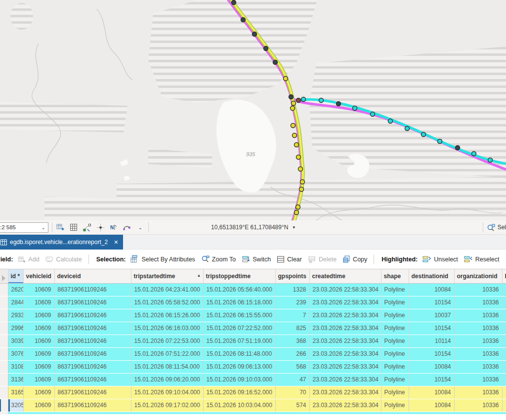 Image resolution: width=506 pixels, height=420 pixels. I want to click on delete-selected-button: Delete, so click(322, 259).